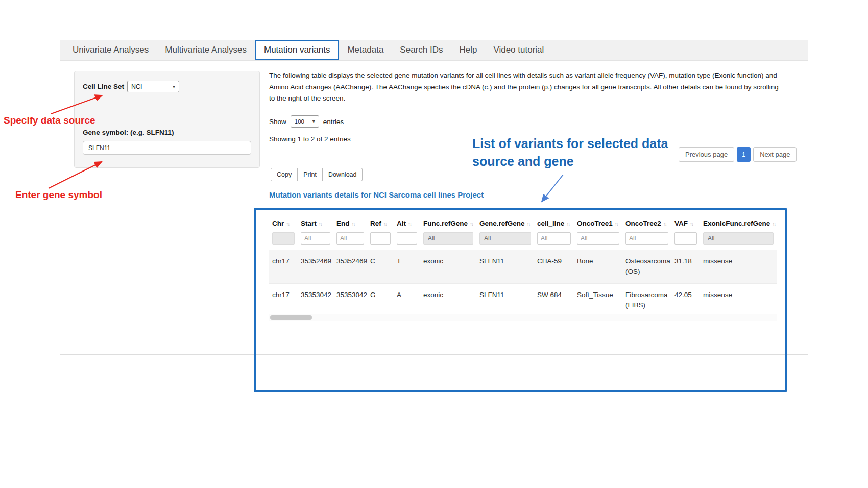 This screenshot has width=868, height=488. What do you see at coordinates (505, 238) in the screenshot?
I see `filter-gene-refgene: All` at bounding box center [505, 238].